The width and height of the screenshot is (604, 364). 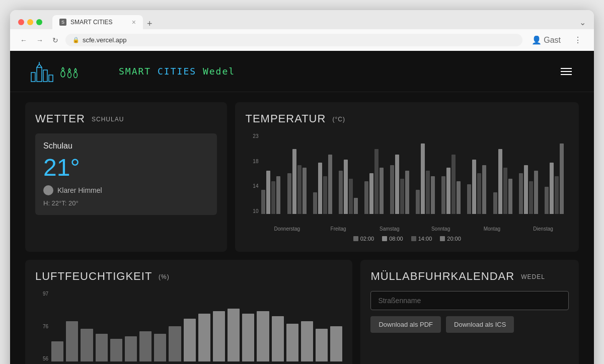 I want to click on app-header: SMART CITIES Wedel, so click(x=302, y=71).